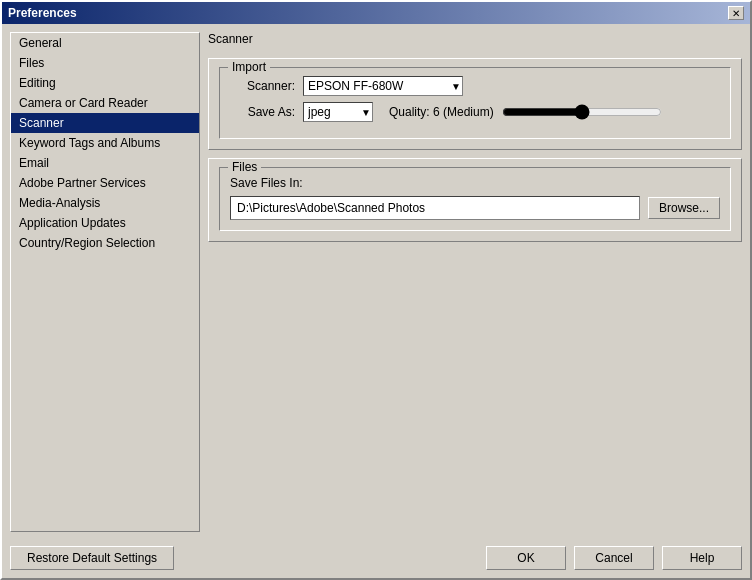 Image resolution: width=752 pixels, height=580 pixels. I want to click on files-group-label: Files, so click(244, 167).